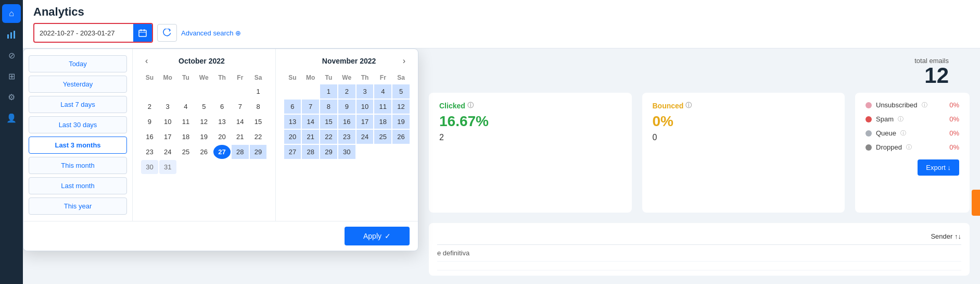 This screenshot has width=980, height=284. I want to click on nov-cal-day-17: 17, so click(365, 122).